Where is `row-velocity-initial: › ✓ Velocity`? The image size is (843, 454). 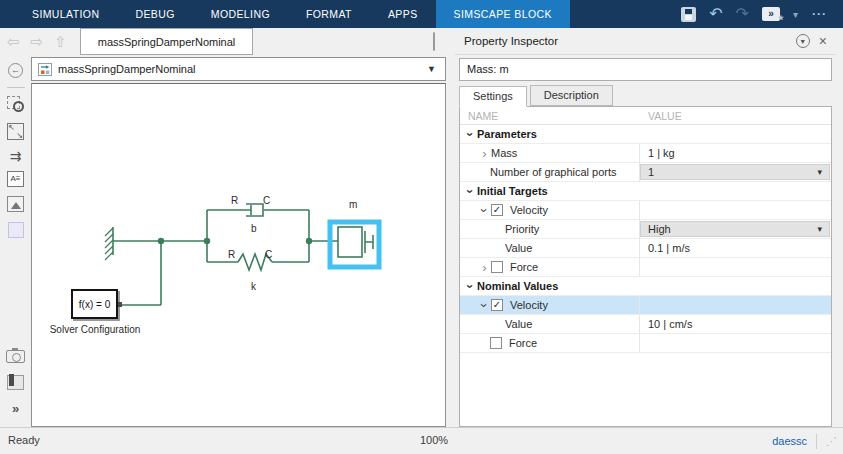
row-velocity-initial: › ✓ Velocity is located at coordinates (646, 210).